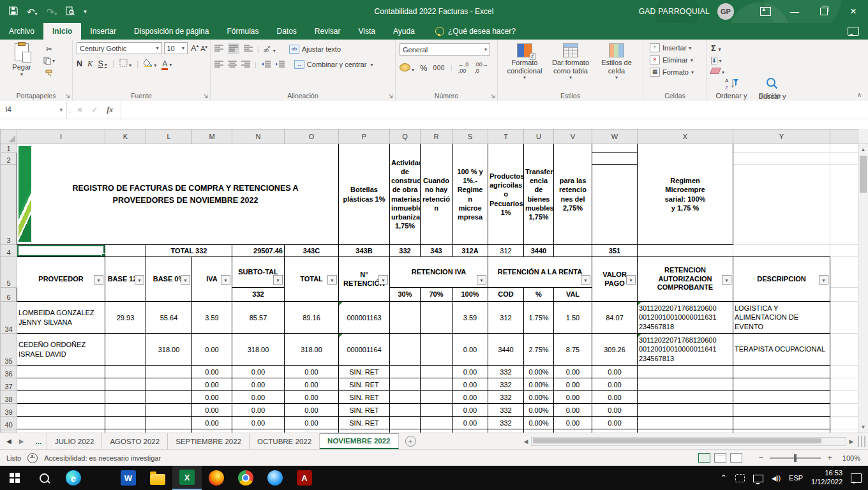 Image resolution: width=868 pixels, height=490 pixels. I want to click on vertical-scrollbar: ▲ ▼, so click(863, 281).